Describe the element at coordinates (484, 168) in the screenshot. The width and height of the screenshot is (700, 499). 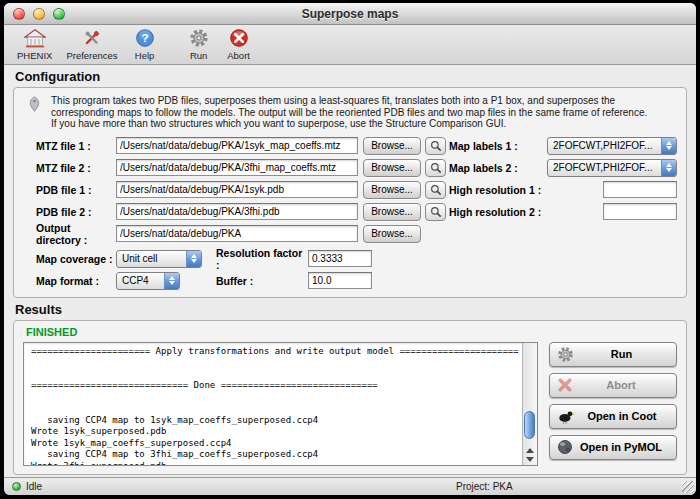
I see `map-labels-2-label: Map labels 2 :` at that location.